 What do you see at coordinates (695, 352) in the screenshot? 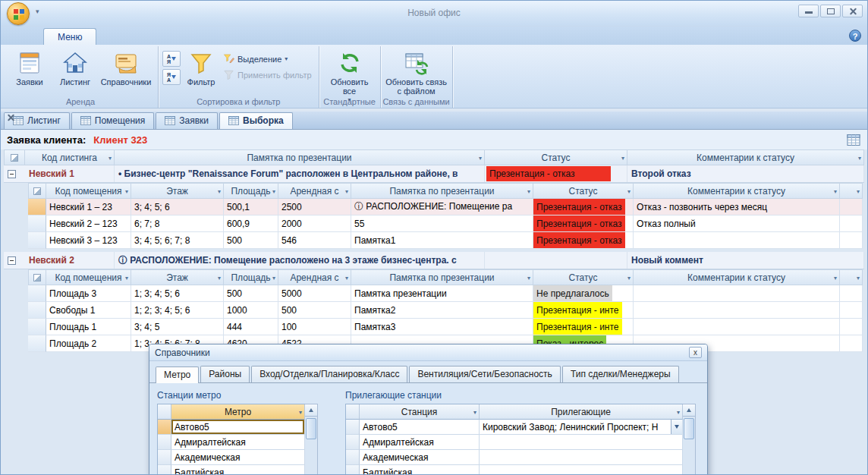
I see `dialog-close-button: x` at bounding box center [695, 352].